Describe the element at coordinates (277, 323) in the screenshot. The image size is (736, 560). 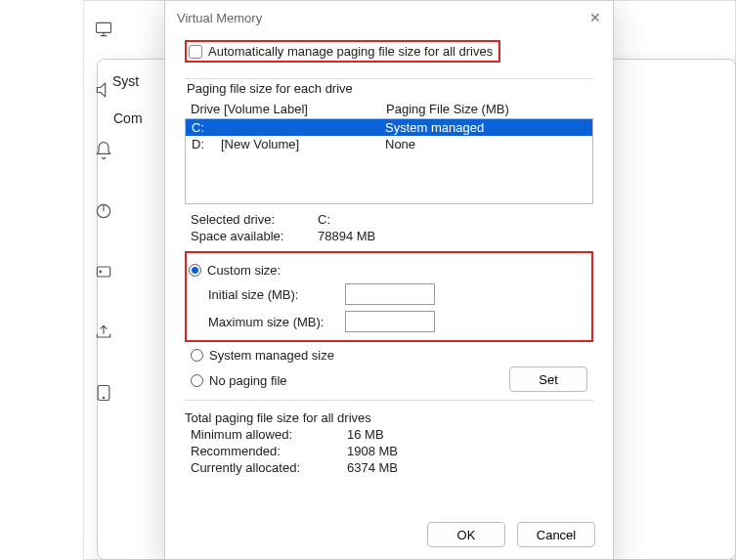
I see `maximum-size-label: Maximum size (MB):` at that location.